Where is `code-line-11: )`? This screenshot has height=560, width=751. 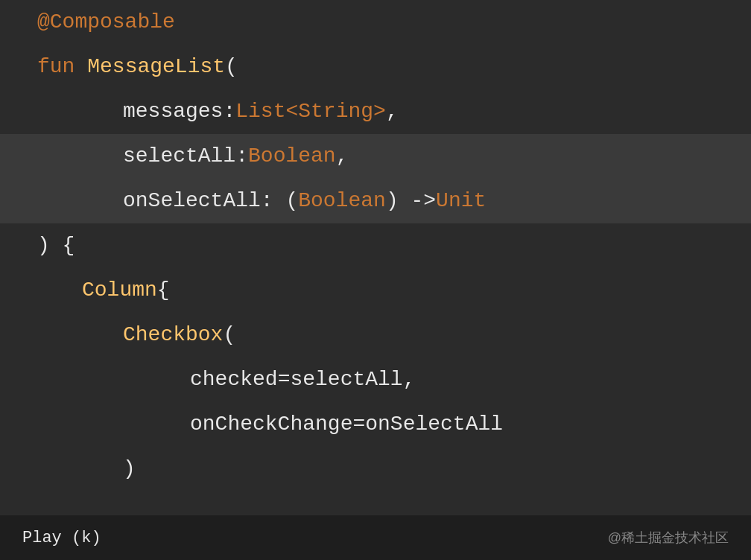
code-line-11: ) is located at coordinates (376, 469).